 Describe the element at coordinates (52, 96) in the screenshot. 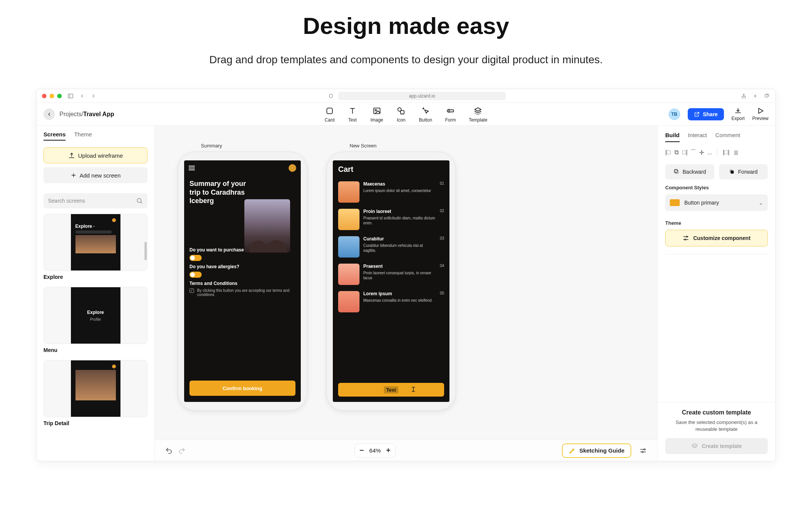

I see `minimize-window-icon` at that location.